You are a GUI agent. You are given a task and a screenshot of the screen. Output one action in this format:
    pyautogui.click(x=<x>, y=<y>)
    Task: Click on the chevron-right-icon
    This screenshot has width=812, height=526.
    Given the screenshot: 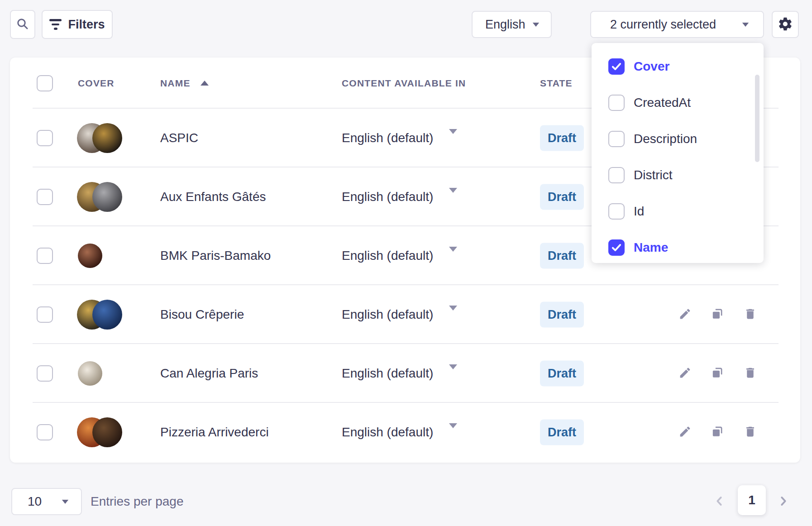 What is the action you would take?
    pyautogui.click(x=783, y=502)
    